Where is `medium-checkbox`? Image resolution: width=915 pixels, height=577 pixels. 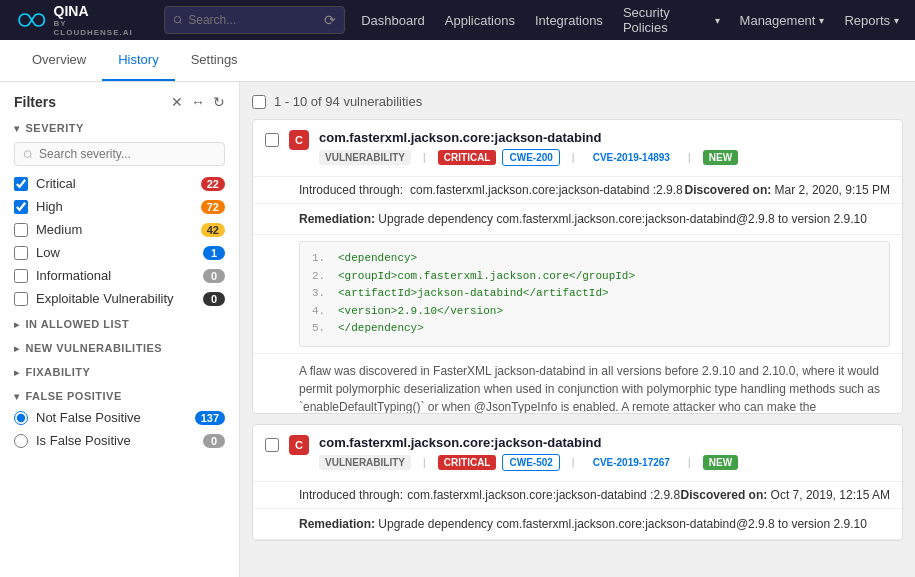 medium-checkbox is located at coordinates (21, 230).